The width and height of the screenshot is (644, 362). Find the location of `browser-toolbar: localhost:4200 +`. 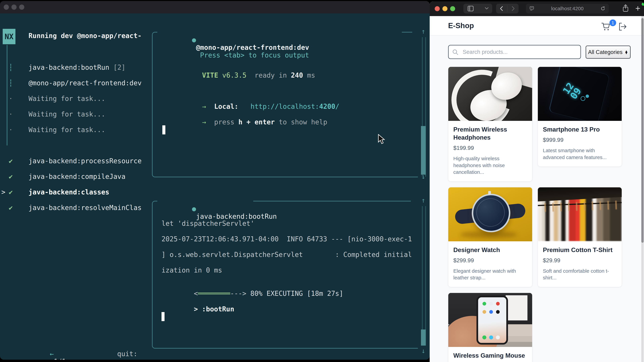

browser-toolbar: localhost:4200 + is located at coordinates (537, 8).